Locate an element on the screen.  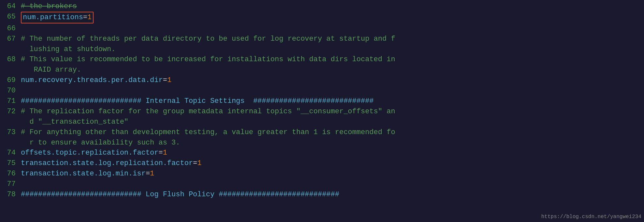
line-number: 76 is located at coordinates (9, 174).